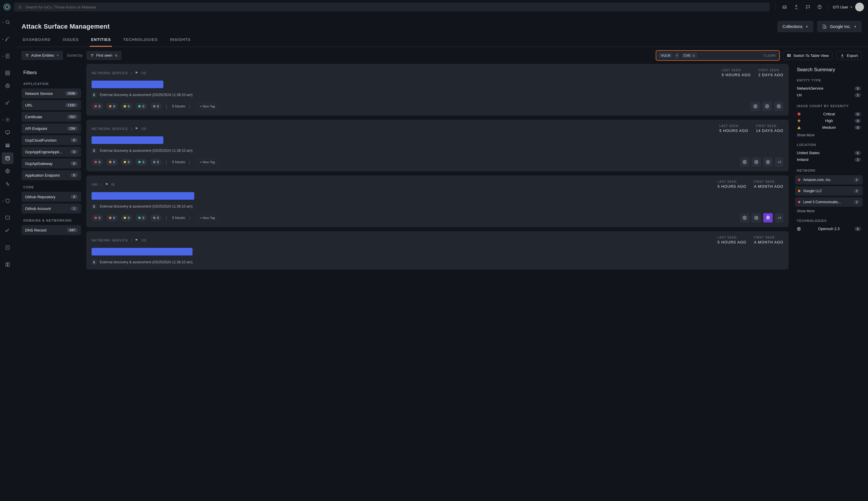 This screenshot has width=868, height=501. I want to click on export-button: Export, so click(849, 55).